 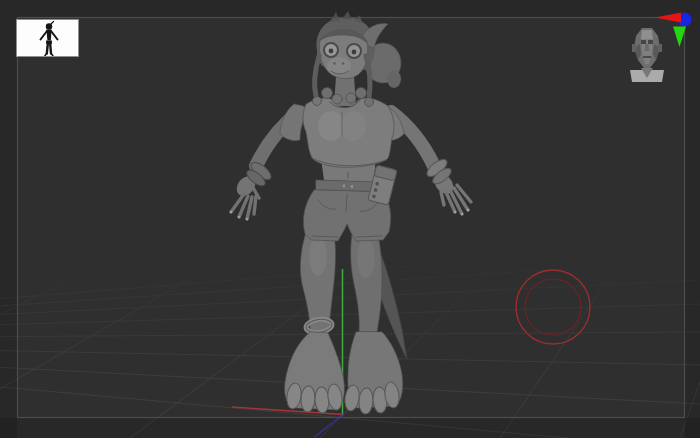 What do you see at coordinates (48, 38) in the screenshot?
I see `pose-thumbnail` at bounding box center [48, 38].